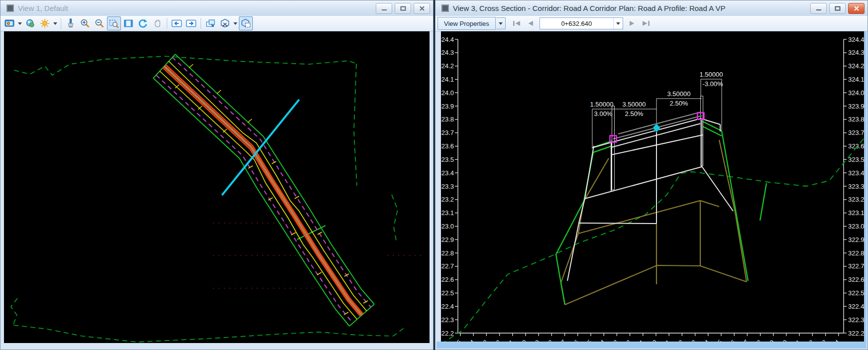 The height and width of the screenshot is (350, 868). I want to click on view1-titlebar: View 1, Default, so click(217, 8).